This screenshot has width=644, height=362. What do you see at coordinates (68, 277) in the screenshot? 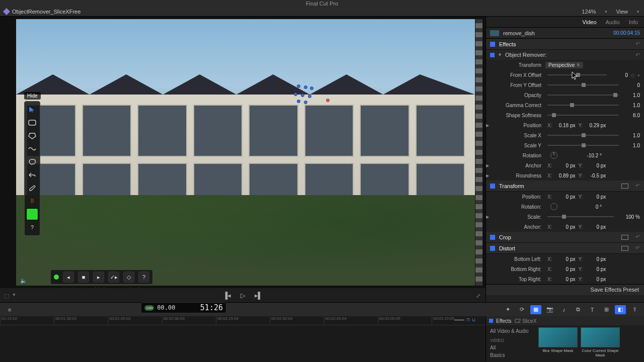
I see `step-back-button: ◂` at bounding box center [68, 277].